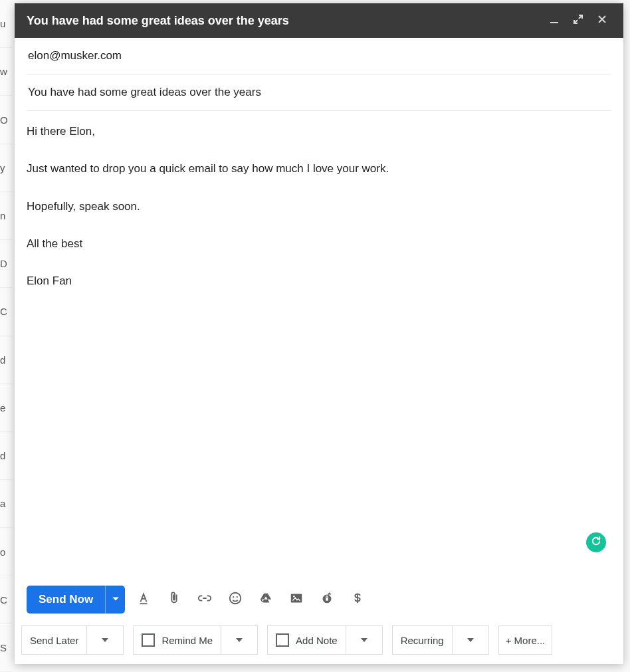  Describe the element at coordinates (177, 640) in the screenshot. I see `remind-me-button: Remind Me` at that location.